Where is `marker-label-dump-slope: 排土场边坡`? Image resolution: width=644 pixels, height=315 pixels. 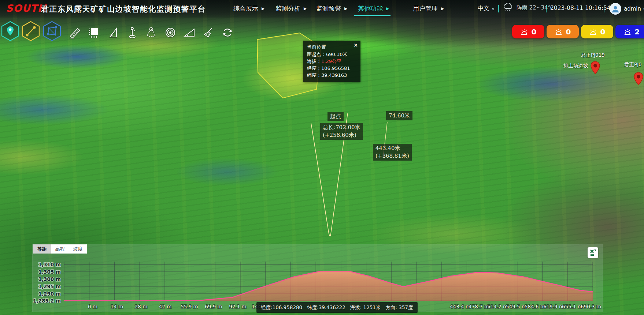 marker-label-dump-slope: 排土场边坡 is located at coordinates (576, 66).